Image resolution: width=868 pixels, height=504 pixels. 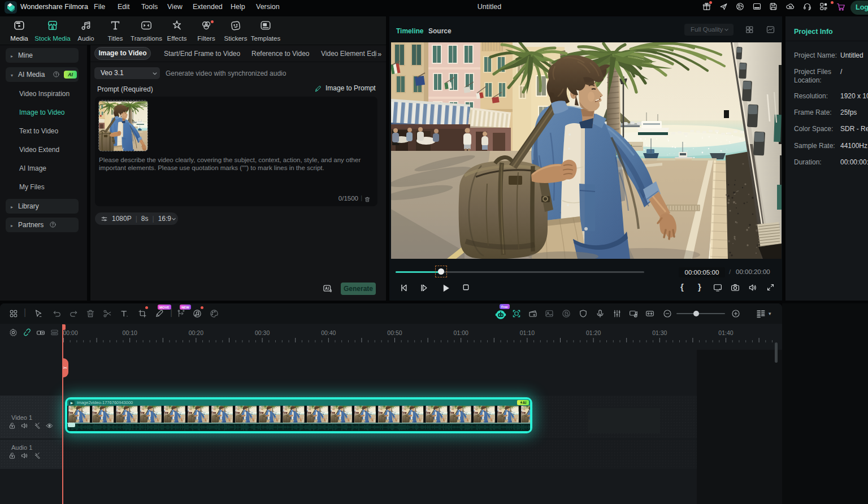 I want to click on svg-text: 01:20, so click(x=593, y=333).